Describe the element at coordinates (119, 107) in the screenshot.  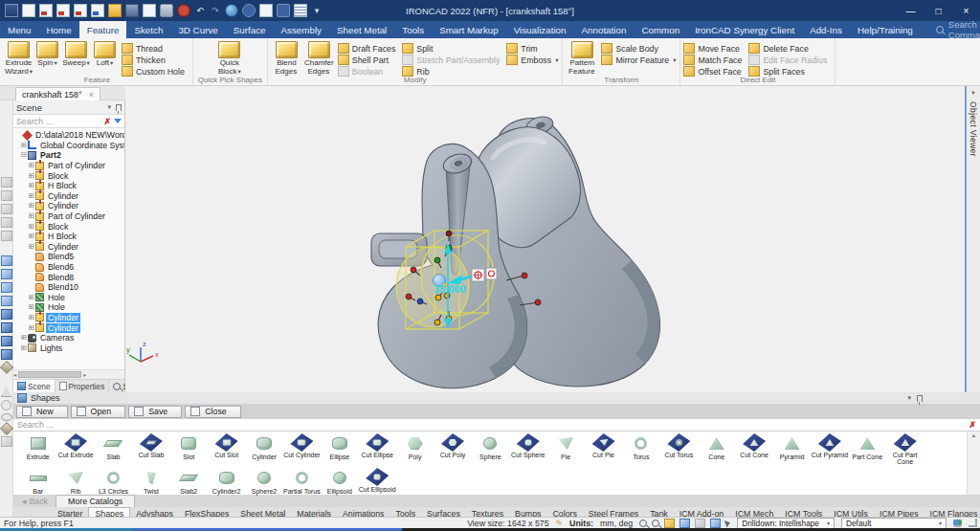
I see `pin-icon` at that location.